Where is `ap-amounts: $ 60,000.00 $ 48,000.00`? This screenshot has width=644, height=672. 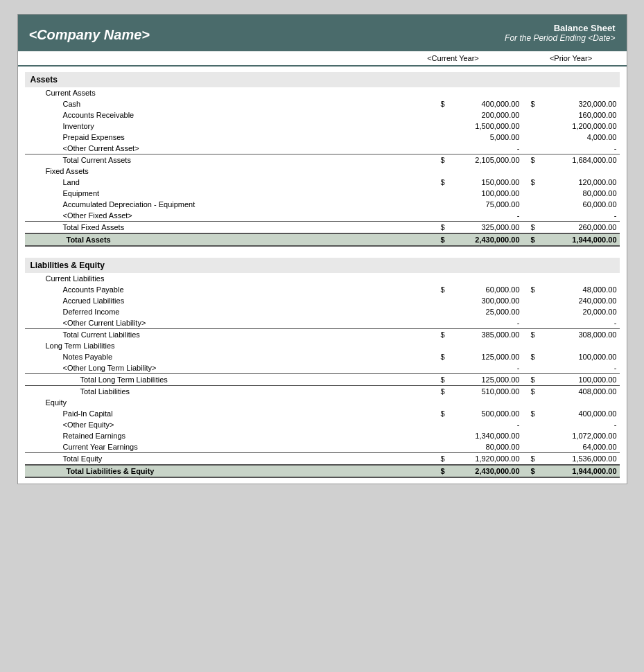 ap-amounts: $ 60,000.00 $ 48,000.00 is located at coordinates (516, 290).